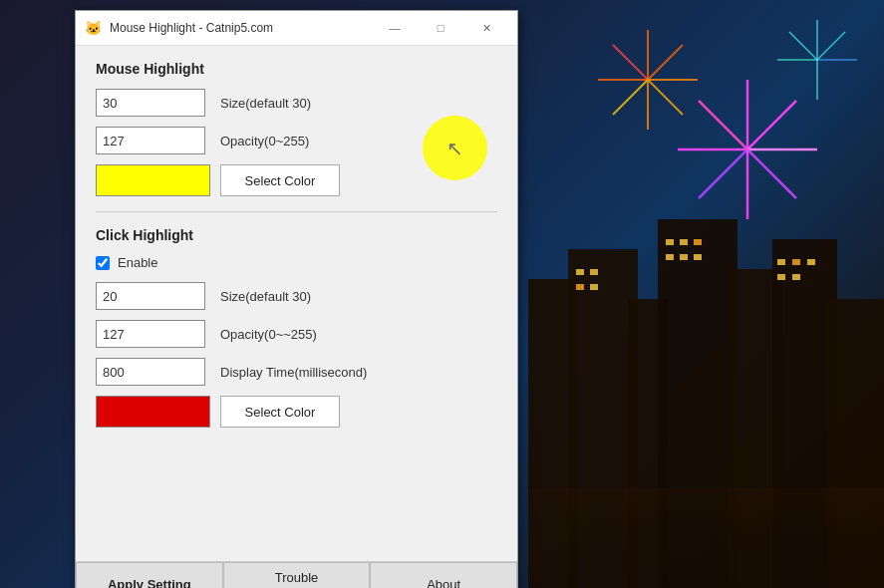 The height and width of the screenshot is (588, 884). I want to click on titlebar: 🐱 Mouse Highlight - Catnip5.com — □ ✕, so click(297, 28).